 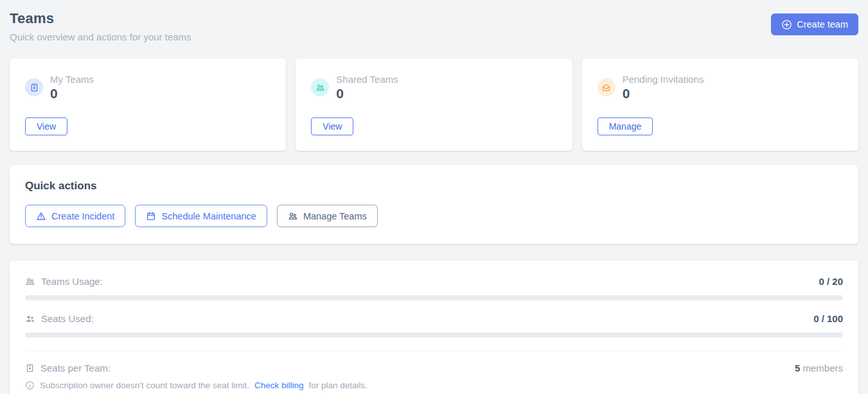 I want to click on calendar-icon, so click(x=151, y=216).